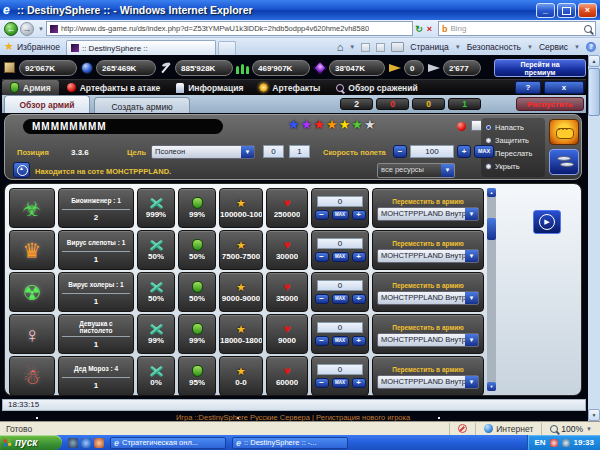 Image resolution: width=600 pixels, height=450 pixels. Describe the element at coordinates (430, 47) in the screenshot. I see `menu-page: Страница` at that location.